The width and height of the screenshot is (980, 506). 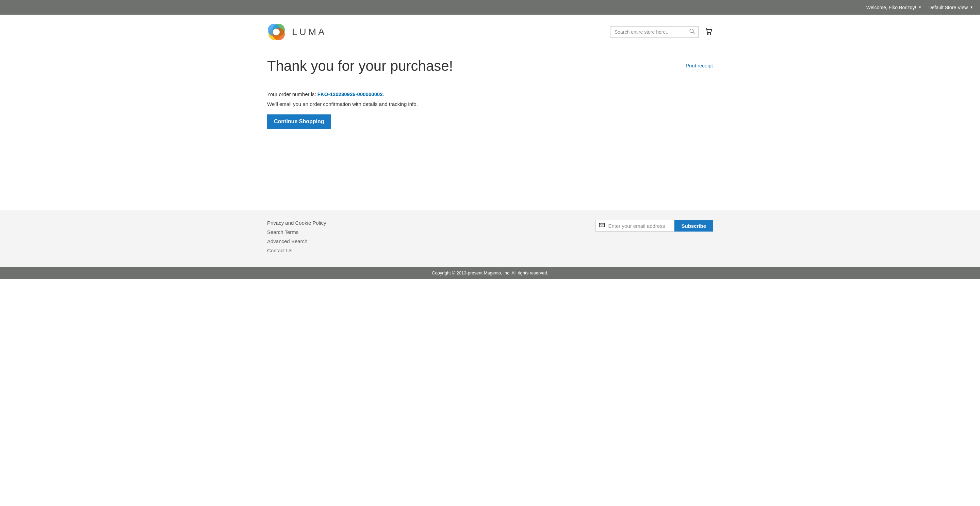 I want to click on newsletter-email-input, so click(x=635, y=226).